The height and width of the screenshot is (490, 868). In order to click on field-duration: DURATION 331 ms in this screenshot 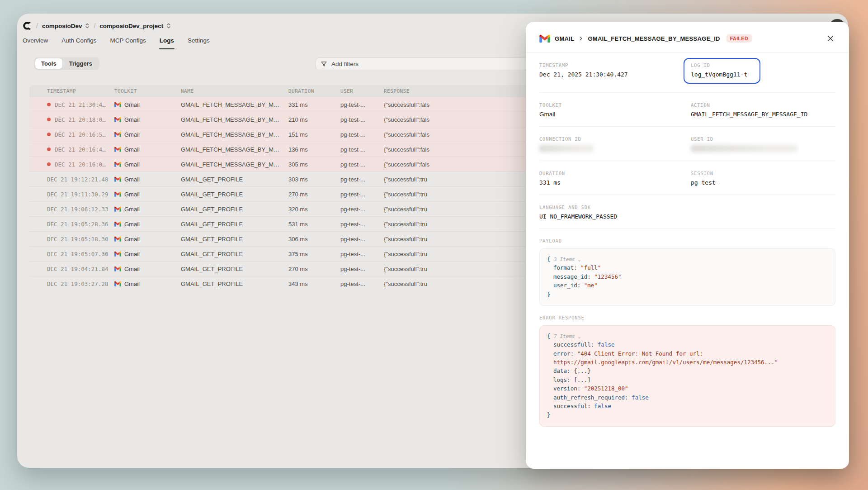, I will do `click(615, 178)`.